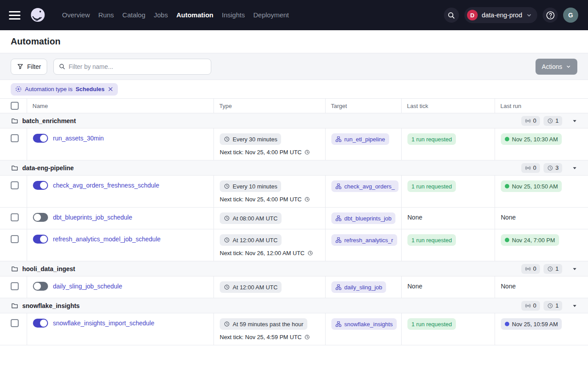 The height and width of the screenshot is (376, 588). I want to click on target-pill: refresh_analytics_r, so click(364, 240).